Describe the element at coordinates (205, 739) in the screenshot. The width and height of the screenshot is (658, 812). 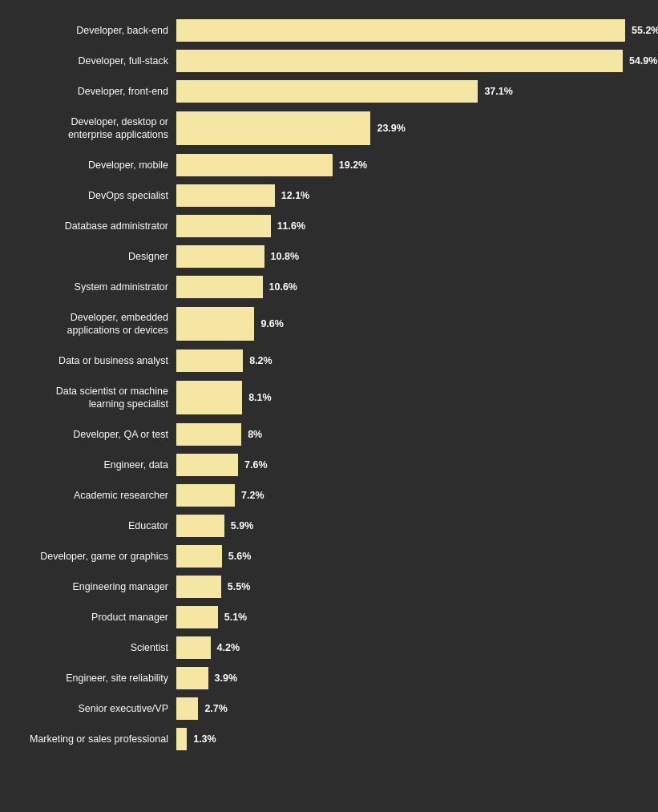
I see `bar-percent: 1.3%` at that location.